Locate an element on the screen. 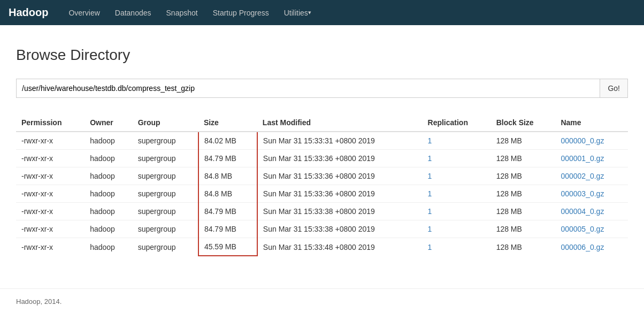 Image resolution: width=644 pixels, height=336 pixels. file-link: 000001_0.gz is located at coordinates (582, 158).